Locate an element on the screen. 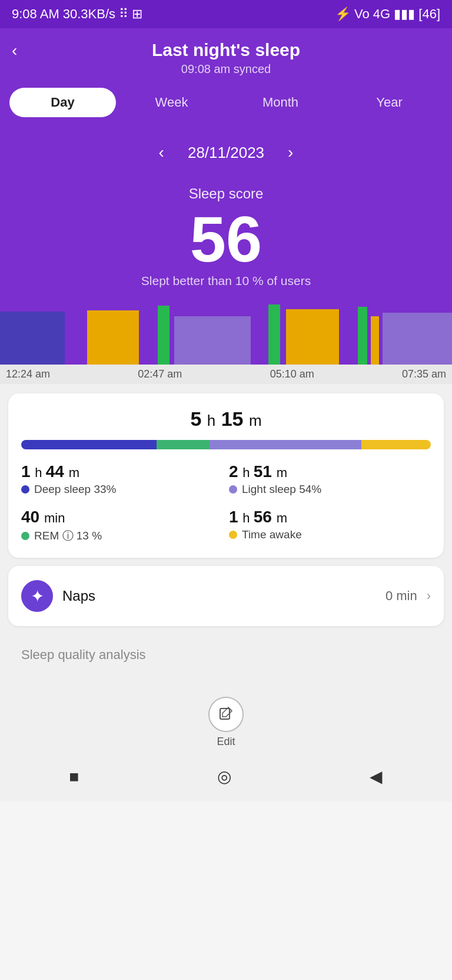  quality-label: Sleep quality analysis is located at coordinates (84, 655).